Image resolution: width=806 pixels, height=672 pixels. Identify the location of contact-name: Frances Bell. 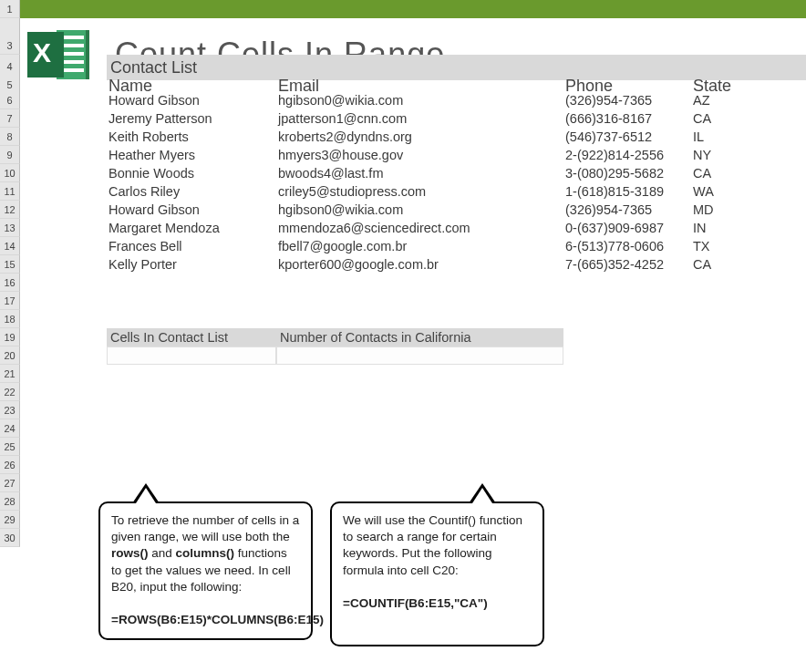
(191, 246).